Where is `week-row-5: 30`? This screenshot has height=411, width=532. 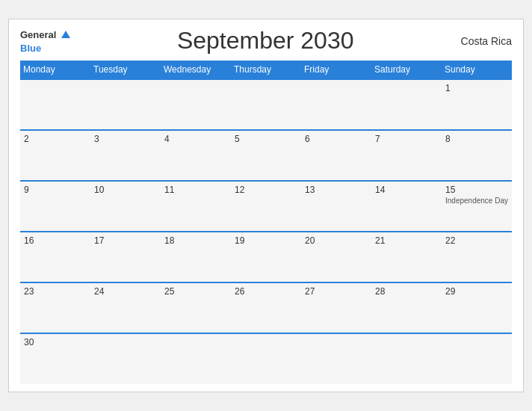
week-row-5: 30 is located at coordinates (266, 359).